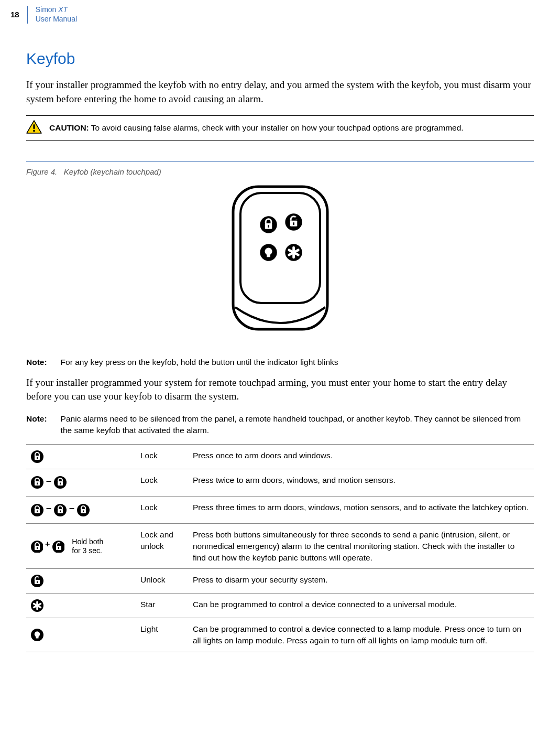 Image resolution: width=560 pixels, height=744 pixels. Describe the element at coordinates (37, 606) in the screenshot. I see `star-icon` at that location.